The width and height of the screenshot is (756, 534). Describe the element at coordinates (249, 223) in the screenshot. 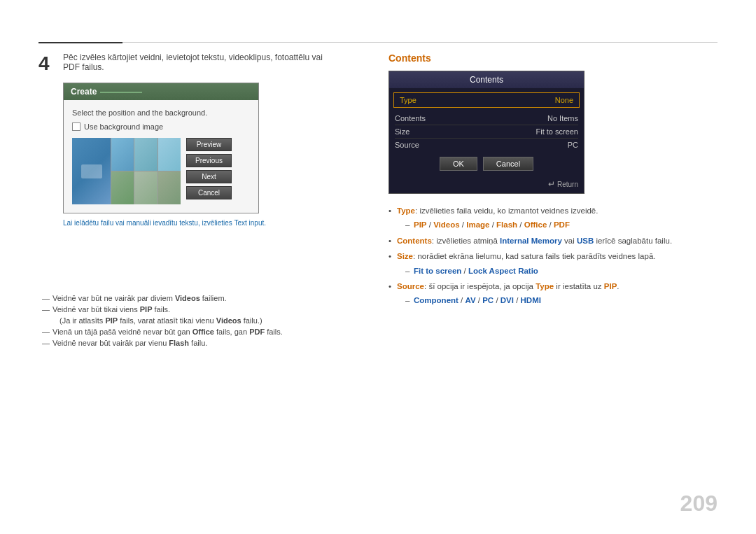

I see `text-input-link: Text input` at that location.